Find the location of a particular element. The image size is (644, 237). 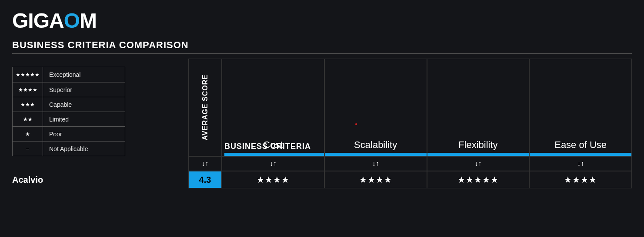

criteria-header: Flexibility is located at coordinates (478, 108).